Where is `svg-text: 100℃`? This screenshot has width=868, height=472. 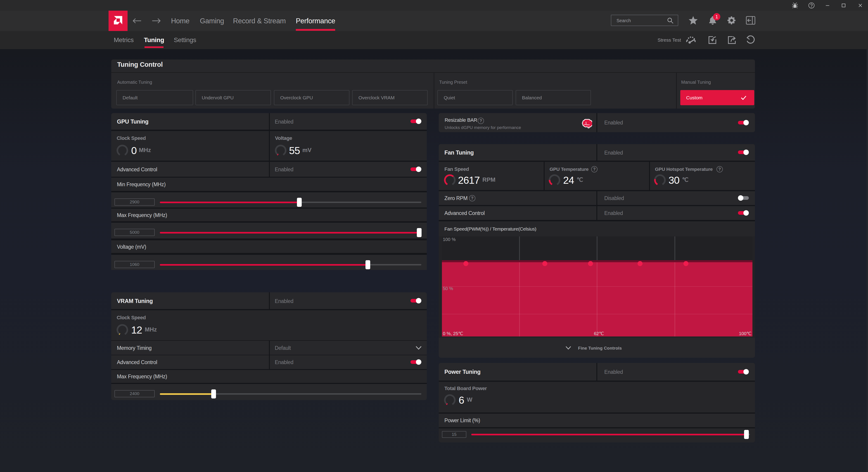 svg-text: 100℃ is located at coordinates (745, 334).